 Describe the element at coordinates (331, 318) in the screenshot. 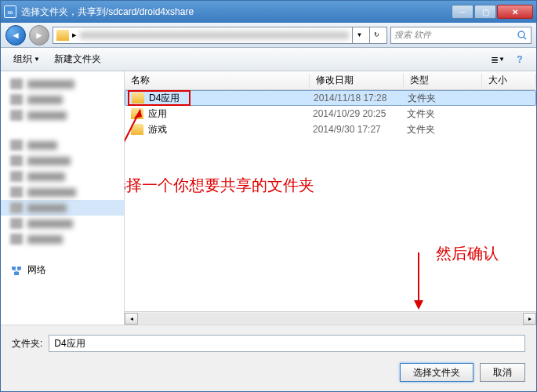

I see `scroll-track` at that location.